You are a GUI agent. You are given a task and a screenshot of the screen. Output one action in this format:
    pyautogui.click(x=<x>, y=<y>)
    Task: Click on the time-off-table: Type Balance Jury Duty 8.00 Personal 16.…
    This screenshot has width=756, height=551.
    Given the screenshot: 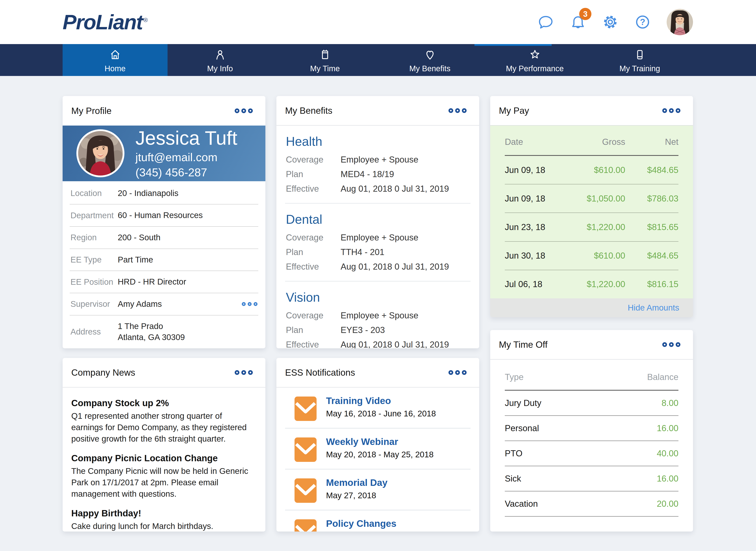 What is the action you would take?
    pyautogui.click(x=592, y=446)
    